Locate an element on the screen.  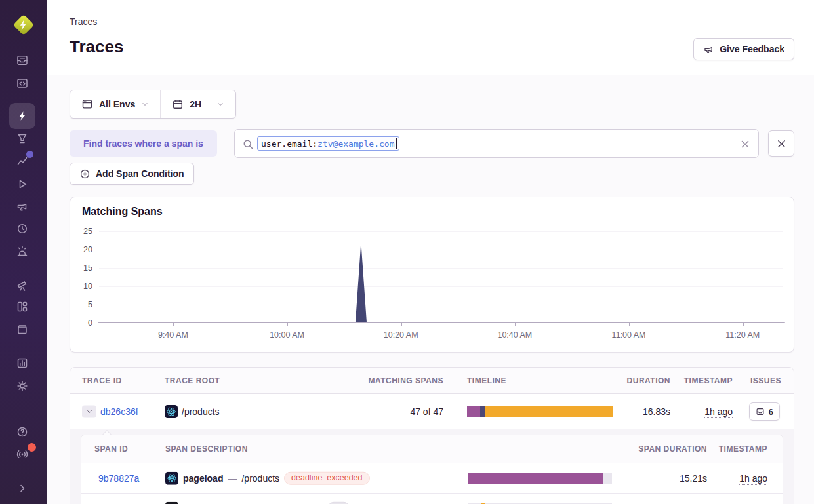
expand-trace-button is located at coordinates (89, 412).